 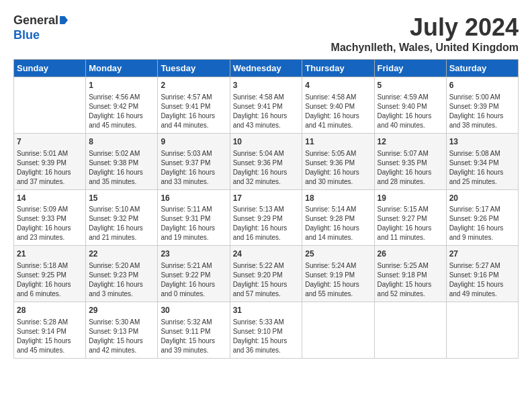 What do you see at coordinates (410, 280) in the screenshot?
I see `cell-info: Sunrise: 5:25 AM Sunset: 9:18 PM Dayligh…` at bounding box center [410, 280].